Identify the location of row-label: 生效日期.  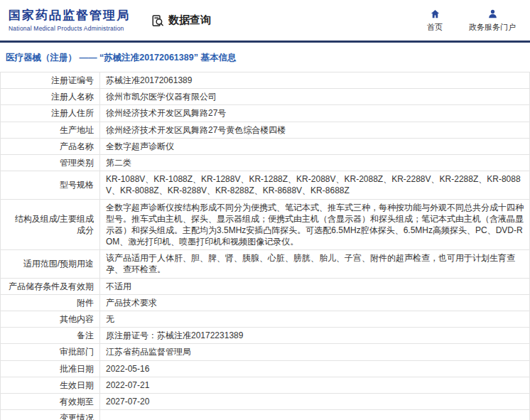
(50, 385).